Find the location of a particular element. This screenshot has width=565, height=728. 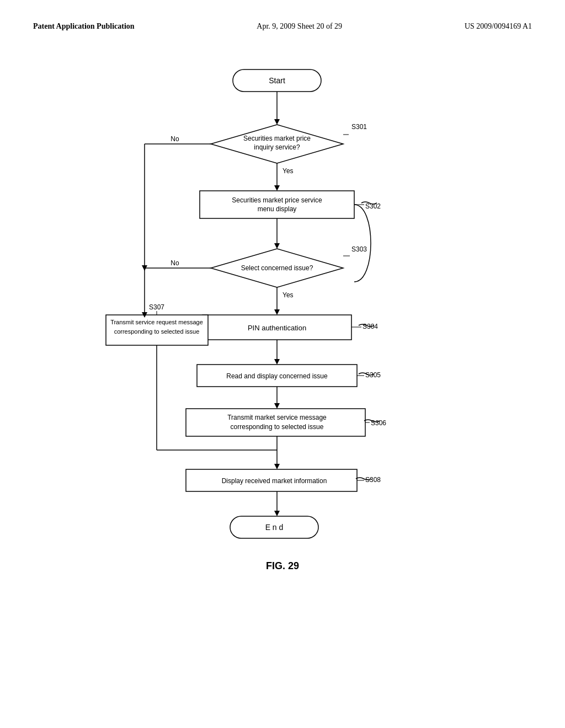

svg-text: S304 is located at coordinates (370, 326).